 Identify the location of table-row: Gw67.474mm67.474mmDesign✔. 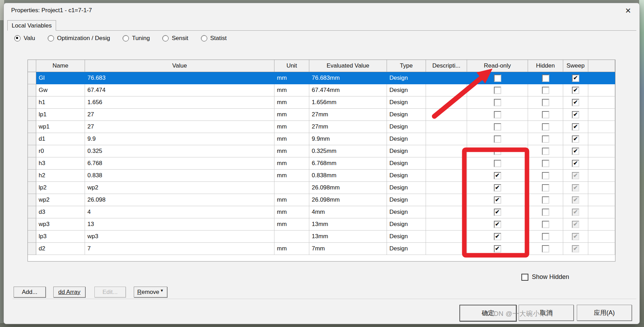
(321, 91).